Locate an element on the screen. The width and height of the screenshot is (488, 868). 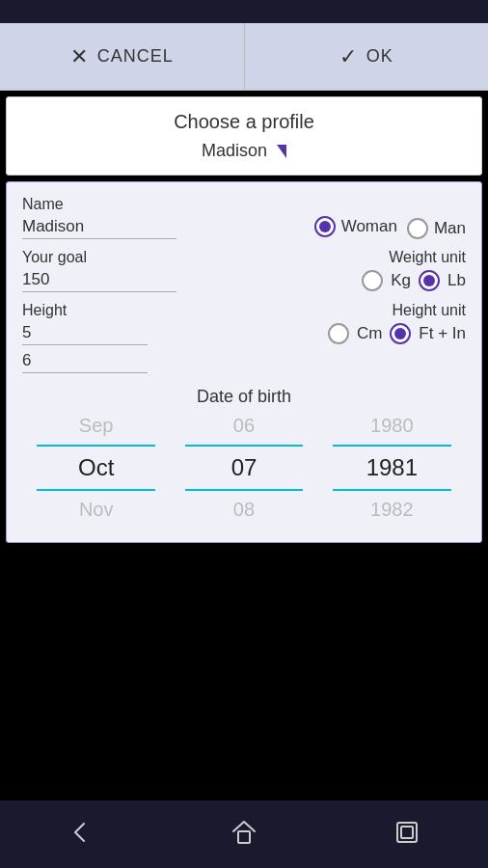
ok-icon: ✓ is located at coordinates (348, 57).